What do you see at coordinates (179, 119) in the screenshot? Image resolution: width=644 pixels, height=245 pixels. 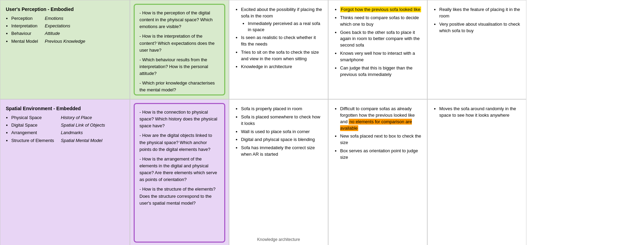 I see `question-5: - How is the connection to physical spac…` at bounding box center [179, 119].